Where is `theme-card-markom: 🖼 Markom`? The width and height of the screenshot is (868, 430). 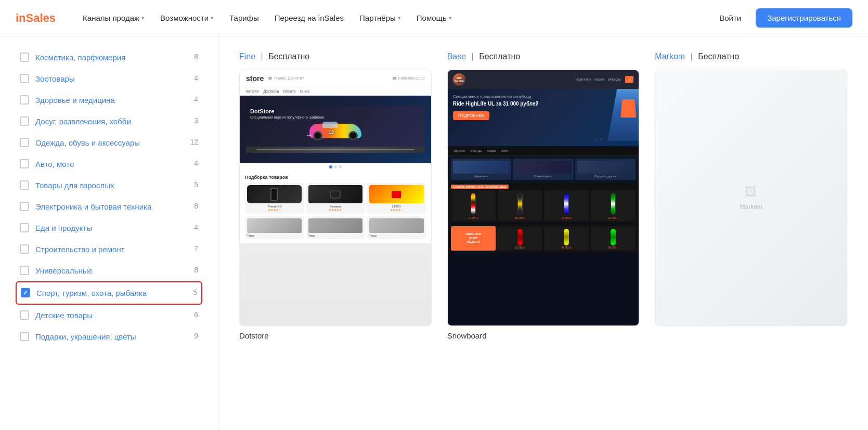 theme-card-markom: 🖼 Markom is located at coordinates (751, 205).